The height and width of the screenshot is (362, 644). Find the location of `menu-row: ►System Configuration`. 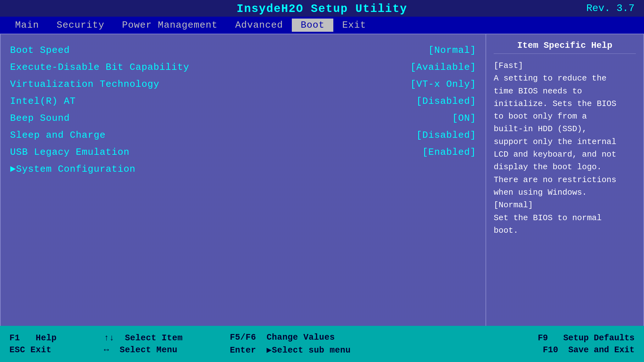

menu-row: ►System Configuration is located at coordinates (243, 169).